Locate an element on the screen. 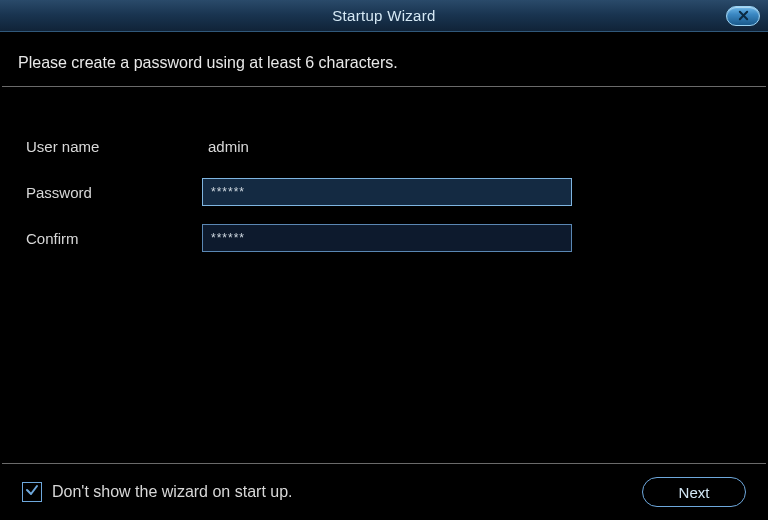 This screenshot has width=768, height=520. instruction-text: Please create a password using at least … is located at coordinates (384, 59).